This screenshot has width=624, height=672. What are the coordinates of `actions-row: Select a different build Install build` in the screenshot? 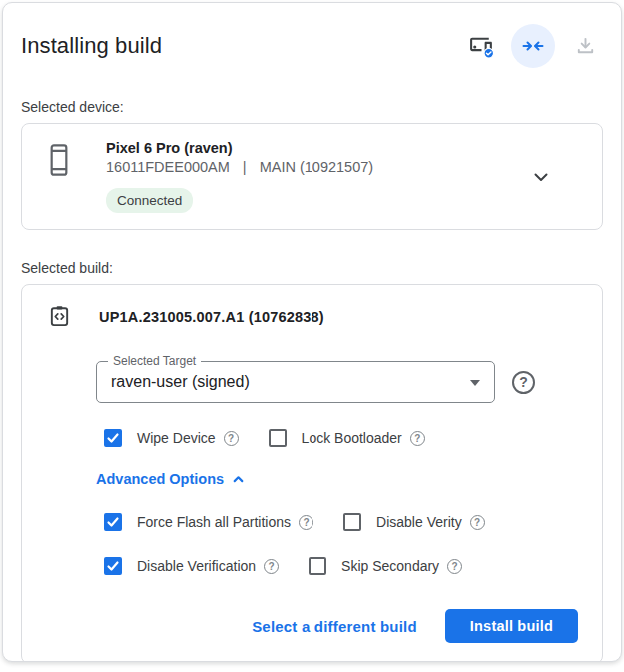 It's located at (337, 626).